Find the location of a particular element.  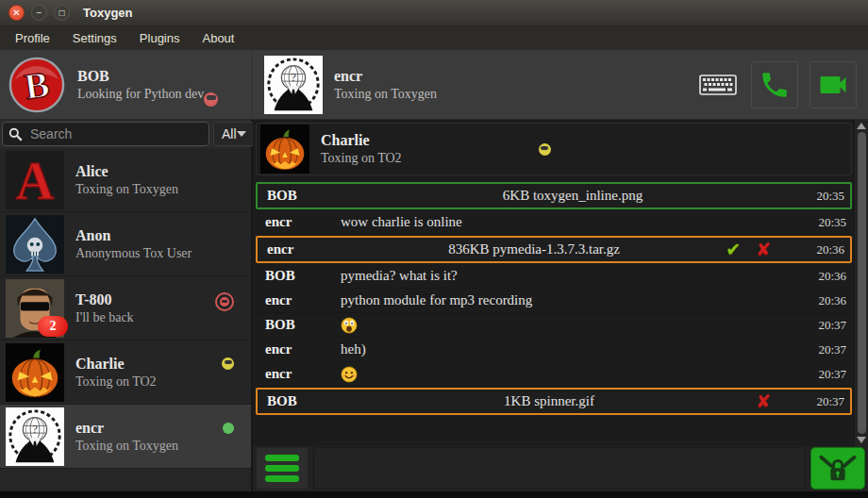

contact-list-item: A Alice Toxing on Toxygen is located at coordinates (125, 180).